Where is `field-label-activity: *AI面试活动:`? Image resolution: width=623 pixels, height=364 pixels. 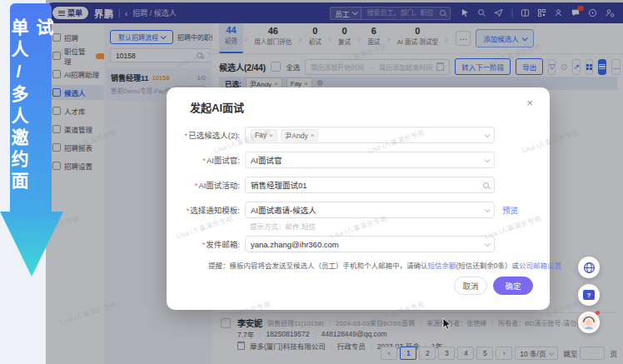 field-label-activity: *AI面试活动: is located at coordinates (203, 185).